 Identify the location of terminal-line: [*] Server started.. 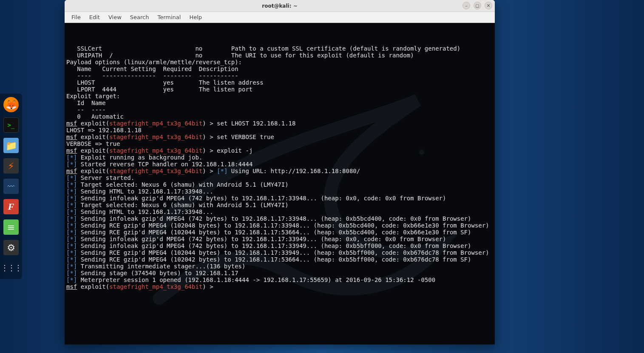
(280, 178).